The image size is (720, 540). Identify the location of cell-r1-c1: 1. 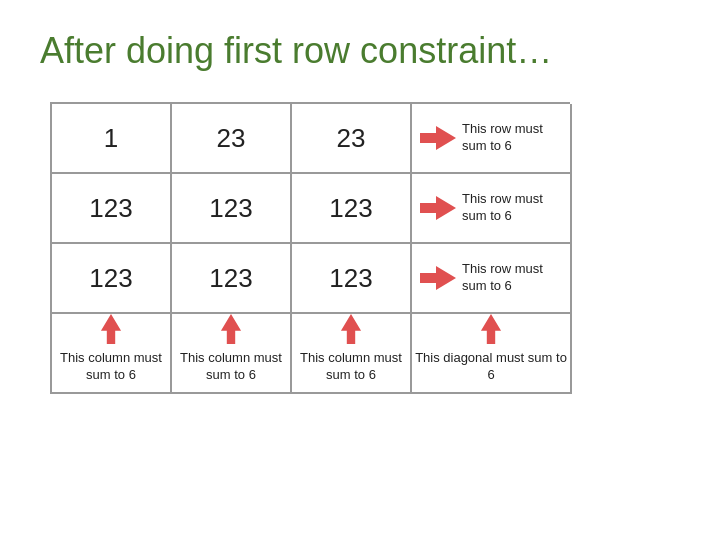
(112, 139).